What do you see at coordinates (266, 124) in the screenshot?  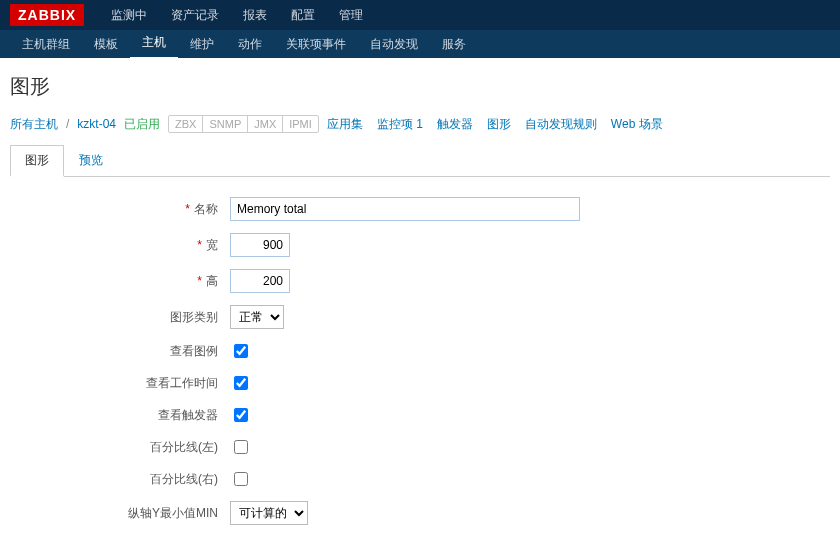 I see `tag-jmx: JMX` at bounding box center [266, 124].